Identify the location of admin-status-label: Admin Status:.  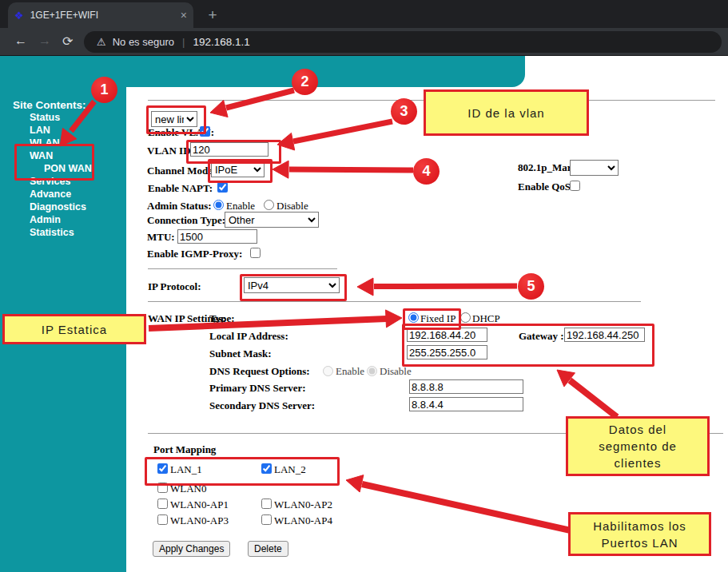
(179, 206).